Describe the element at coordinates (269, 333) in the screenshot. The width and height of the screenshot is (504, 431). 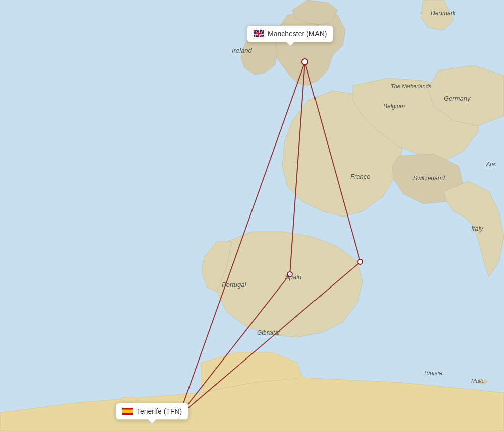
I see `label-gibraltar: Gibraltar` at that location.